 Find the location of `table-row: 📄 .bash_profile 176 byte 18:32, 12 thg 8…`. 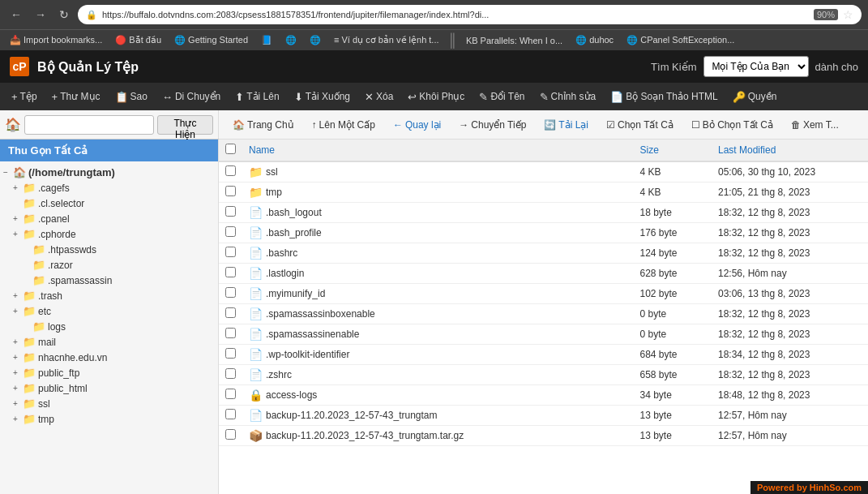

table-row: 📄 .bash_profile 176 byte 18:32, 12 thg 8… is located at coordinates (543, 234).